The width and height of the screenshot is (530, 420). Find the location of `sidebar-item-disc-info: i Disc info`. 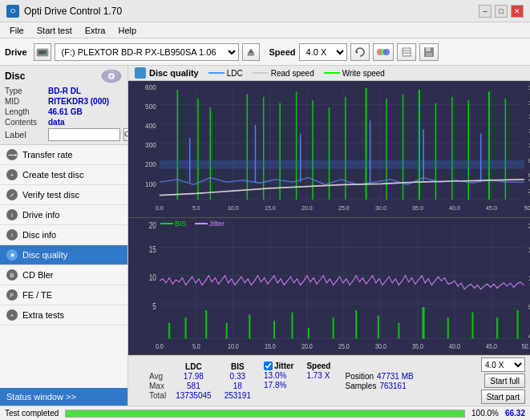

sidebar-item-disc-info: i Disc info is located at coordinates (64, 236).